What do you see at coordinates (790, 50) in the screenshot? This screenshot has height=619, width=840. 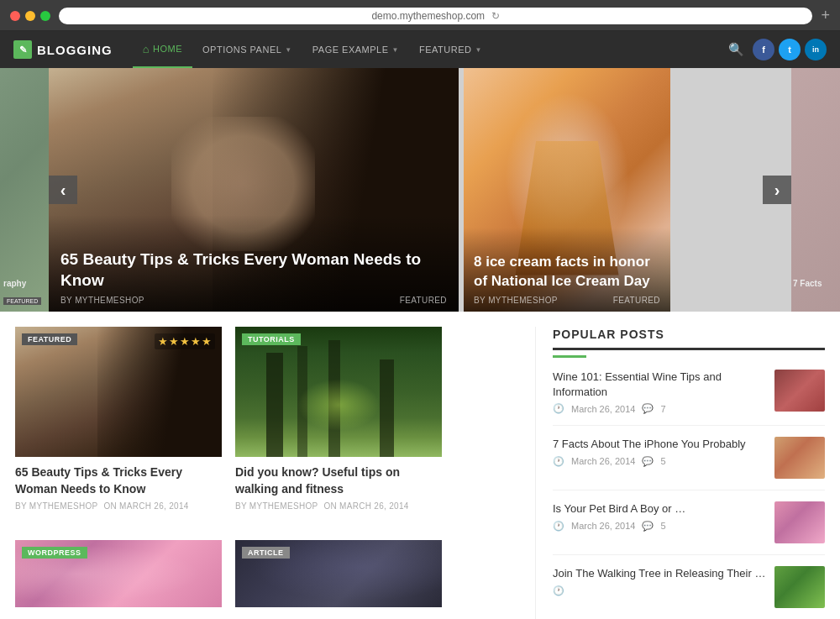 I see `twitter-icon: t` at bounding box center [790, 50].